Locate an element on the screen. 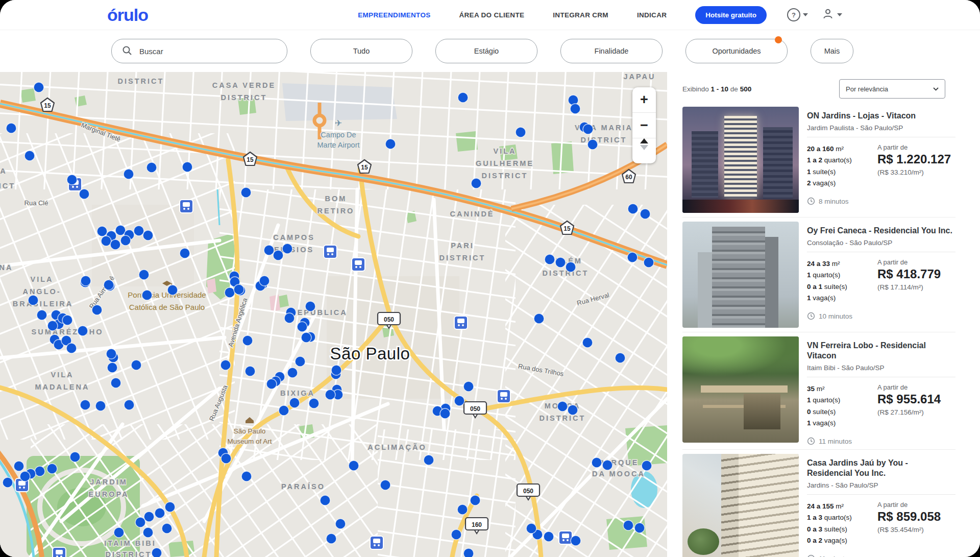 This screenshot has width=980, height=557. listing-card: Casa Jardins Jaú by You - Residencial Yo… is located at coordinates (819, 503).